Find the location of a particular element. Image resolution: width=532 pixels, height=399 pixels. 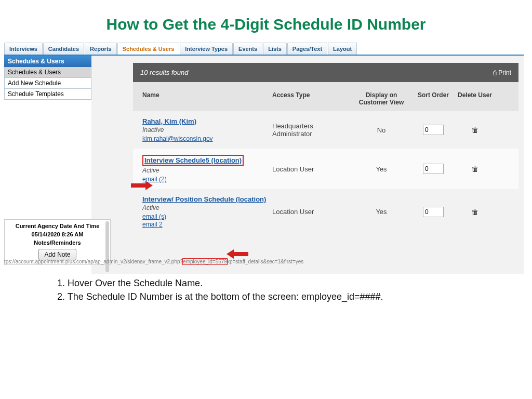

col-display: Display on Customer View is located at coordinates (381, 99).